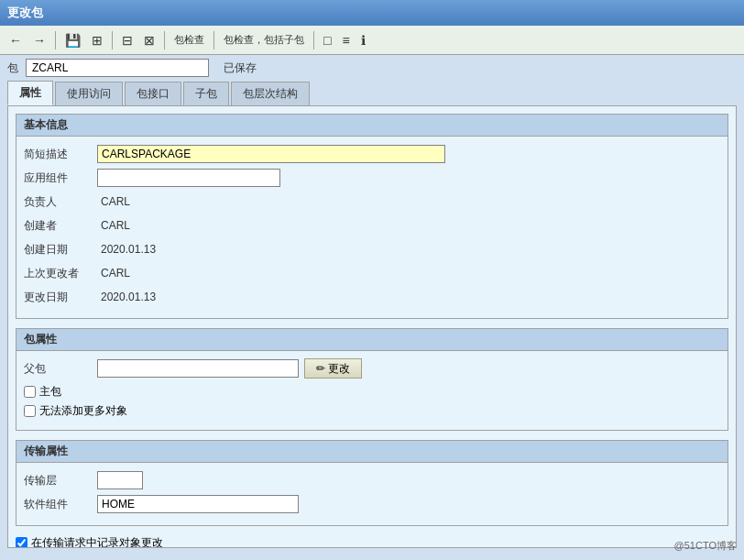 This screenshot has width=744, height=560. I want to click on watermark: @51CTO博客, so click(706, 546).